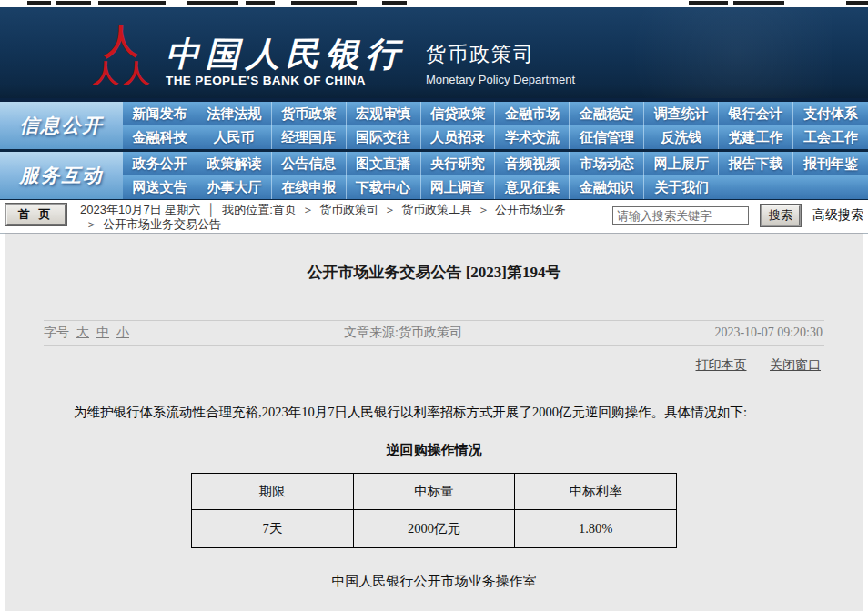 Image resolution: width=868 pixels, height=611 pixels. Describe the element at coordinates (781, 215) in the screenshot. I see `search-button: 搜索` at that location.